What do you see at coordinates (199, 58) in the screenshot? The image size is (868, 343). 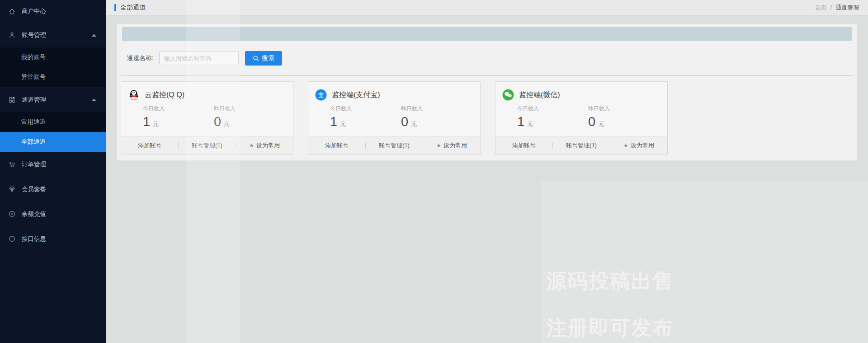 I see `search-input` at bounding box center [199, 58].